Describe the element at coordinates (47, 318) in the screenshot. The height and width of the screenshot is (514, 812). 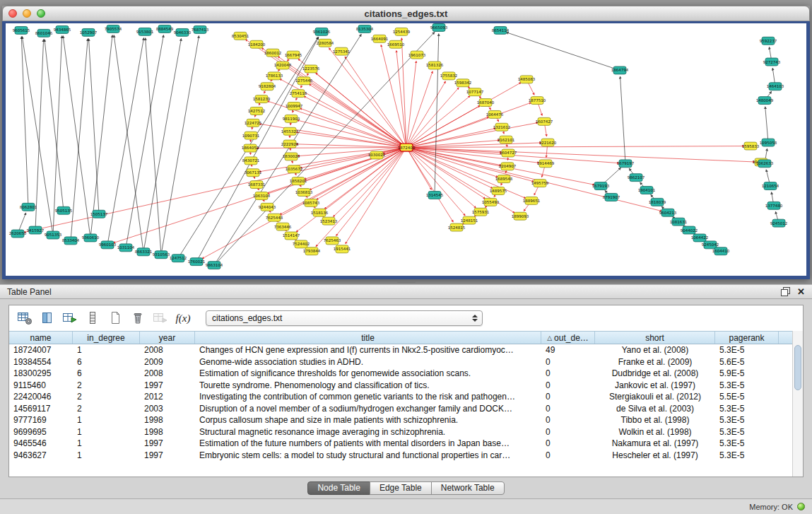
I see `show-columns-button` at that location.